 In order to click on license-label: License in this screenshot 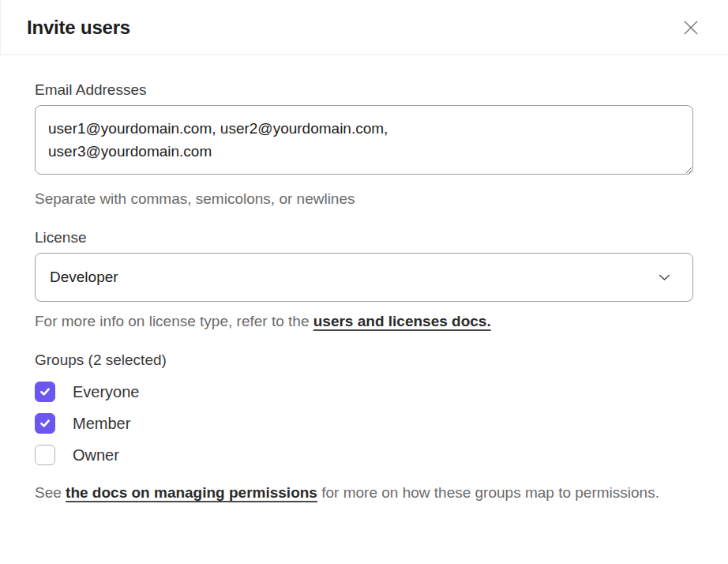, I will do `click(364, 238)`.